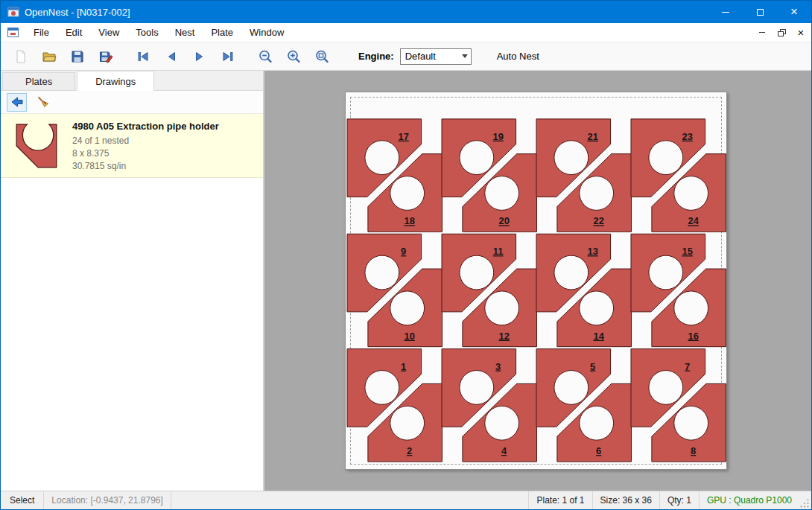 The image size is (812, 510). Describe the element at coordinates (726, 12) in the screenshot. I see `minimize-button` at that location.